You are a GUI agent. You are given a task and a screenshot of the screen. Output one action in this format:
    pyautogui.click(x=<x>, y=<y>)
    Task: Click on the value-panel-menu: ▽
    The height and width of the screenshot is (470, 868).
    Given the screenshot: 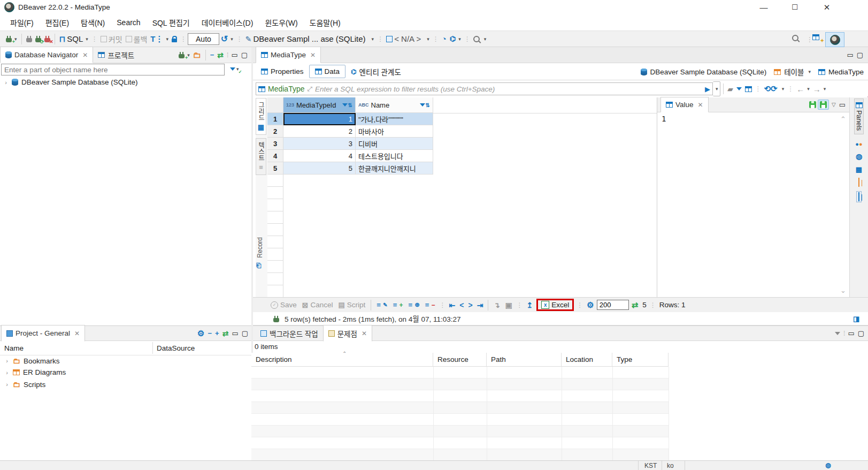 What is the action you would take?
    pyautogui.click(x=833, y=105)
    